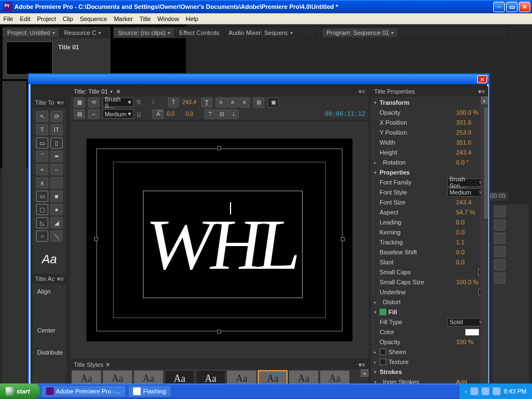 This screenshot has height=399, width=532. I want to click on valign-top-button: ⊤, so click(210, 114).